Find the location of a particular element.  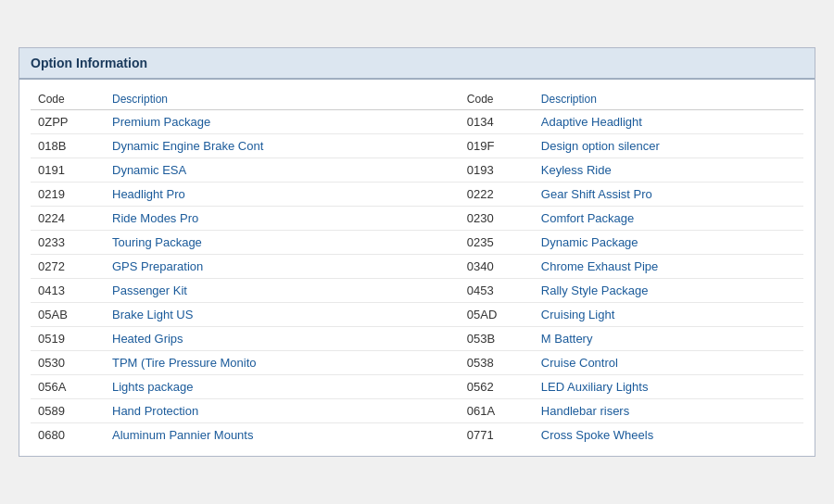

cell-desc1: GPS Preparation is located at coordinates (272, 267).